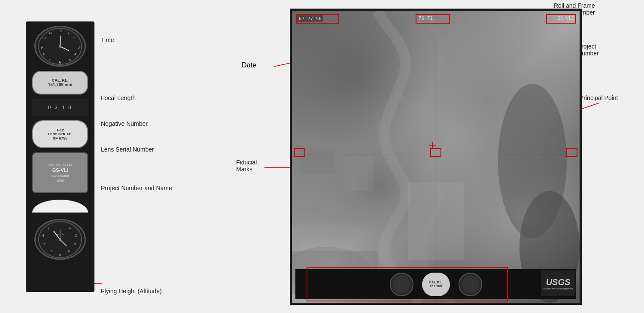  I want to click on focal-length-line2: 151.768 mm, so click(60, 85).